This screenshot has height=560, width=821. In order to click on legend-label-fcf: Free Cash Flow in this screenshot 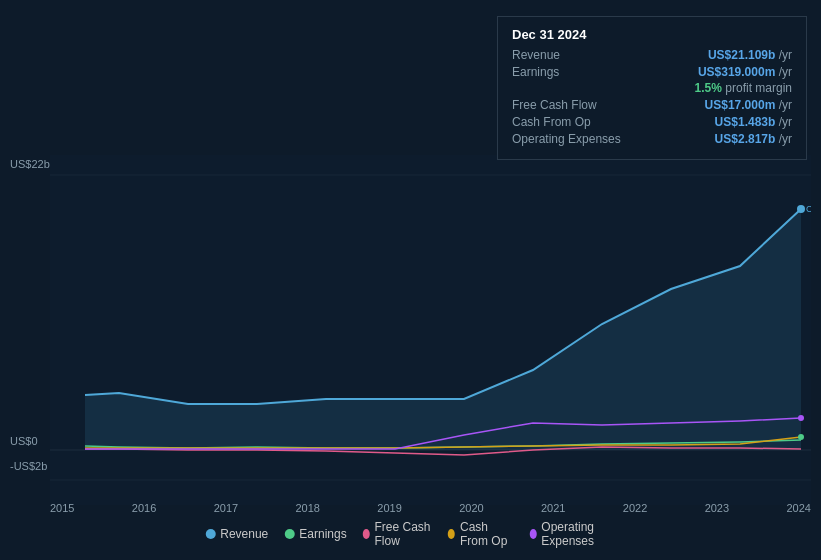, I will do `click(403, 534)`.